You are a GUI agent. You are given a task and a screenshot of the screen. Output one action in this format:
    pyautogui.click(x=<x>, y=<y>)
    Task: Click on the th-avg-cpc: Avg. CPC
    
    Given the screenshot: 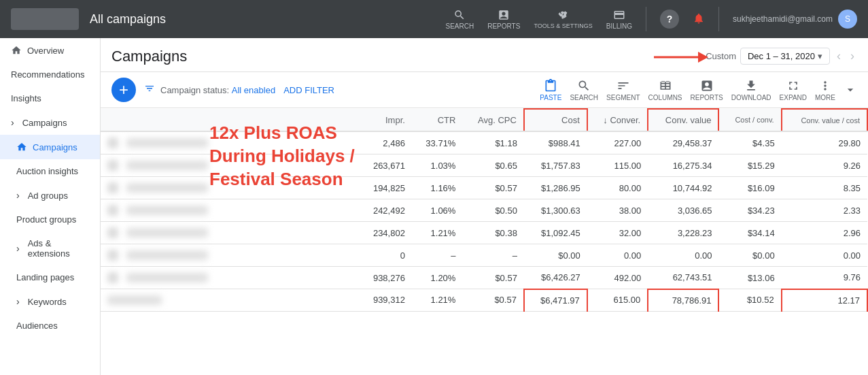 What is the action you would take?
    pyautogui.click(x=493, y=120)
    